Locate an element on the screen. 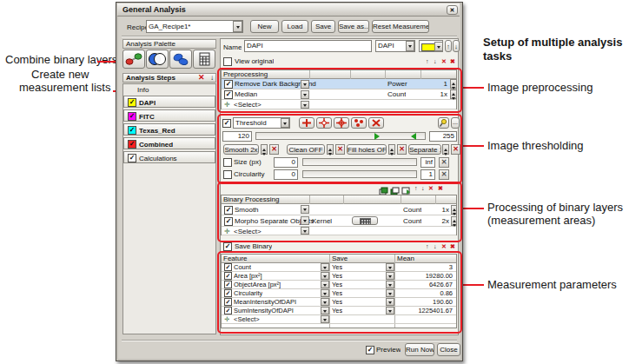 The image size is (629, 364). feature-add-row: ✛ <Select> is located at coordinates (339, 320).